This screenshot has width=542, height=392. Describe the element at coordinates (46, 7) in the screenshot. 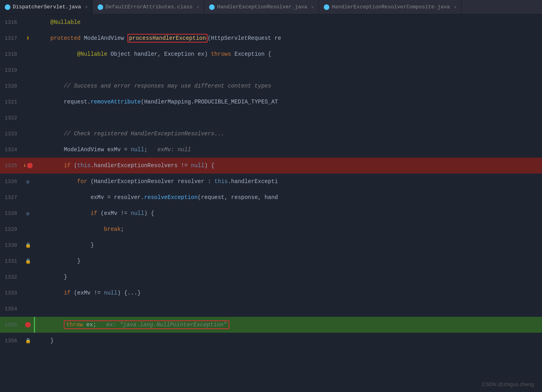

I see `tab-dispatcher: DispatcherServlet.java✕` at that location.